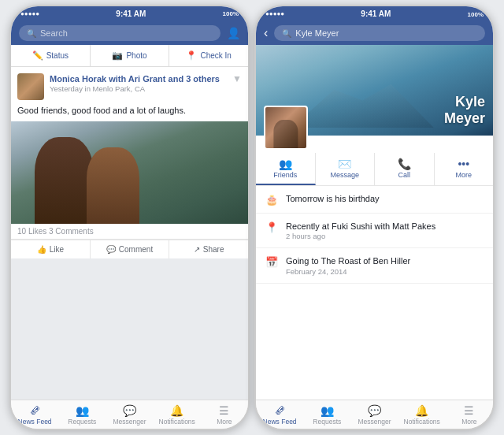 Image resolution: width=504 pixels, height=435 pixels. What do you see at coordinates (469, 422) in the screenshot?
I see `tab2-more-label: More` at bounding box center [469, 422].